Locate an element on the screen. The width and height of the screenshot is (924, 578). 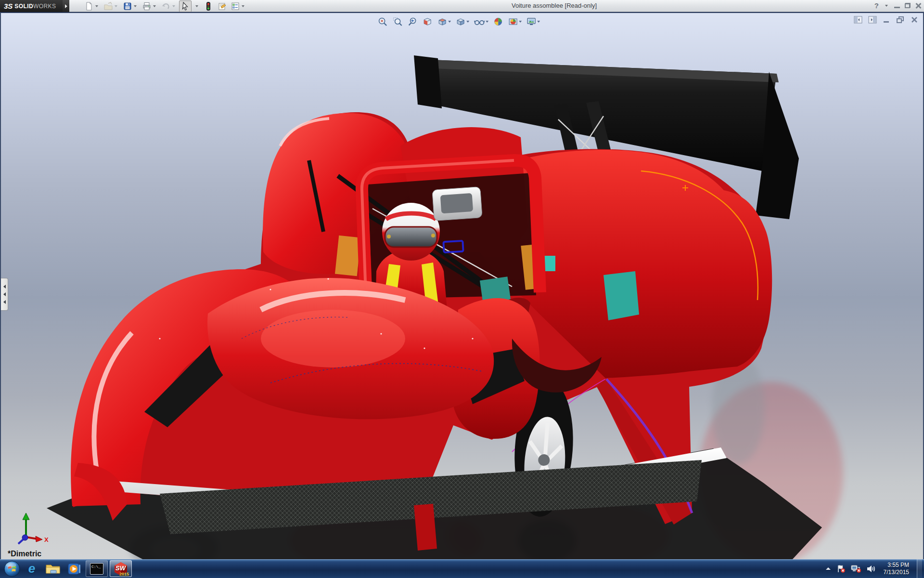
menu-expand-arrow is located at coordinates (66, 6).